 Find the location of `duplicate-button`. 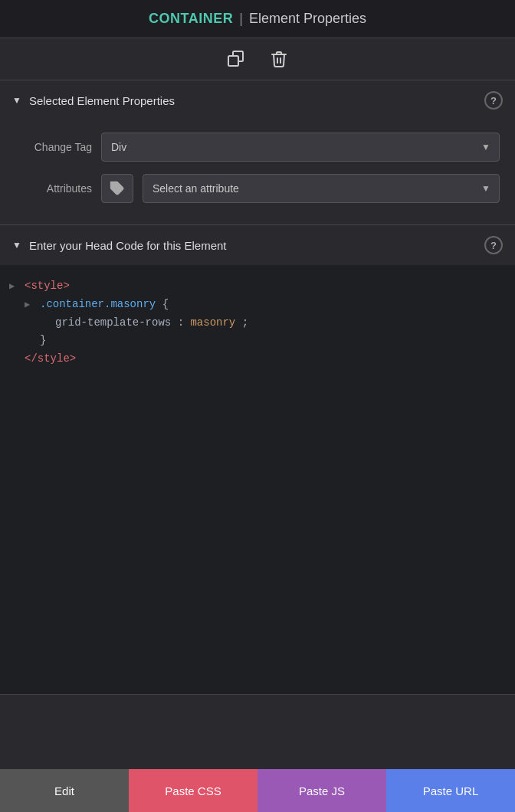

duplicate-button is located at coordinates (236, 59).